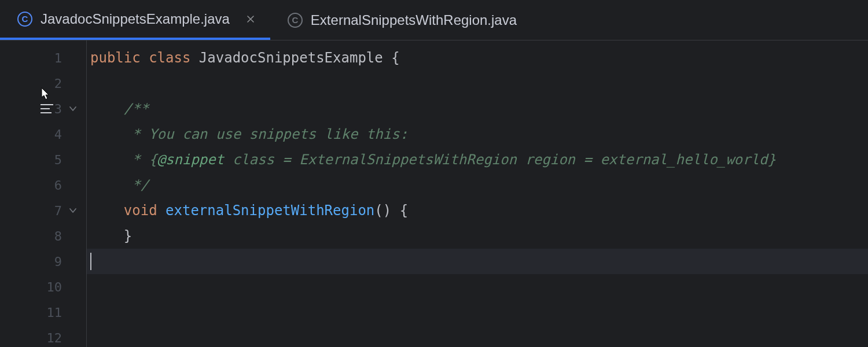 The width and height of the screenshot is (868, 347). What do you see at coordinates (477, 211) in the screenshot?
I see `code-line: void externalSnippetWithRegion() {` at bounding box center [477, 211].